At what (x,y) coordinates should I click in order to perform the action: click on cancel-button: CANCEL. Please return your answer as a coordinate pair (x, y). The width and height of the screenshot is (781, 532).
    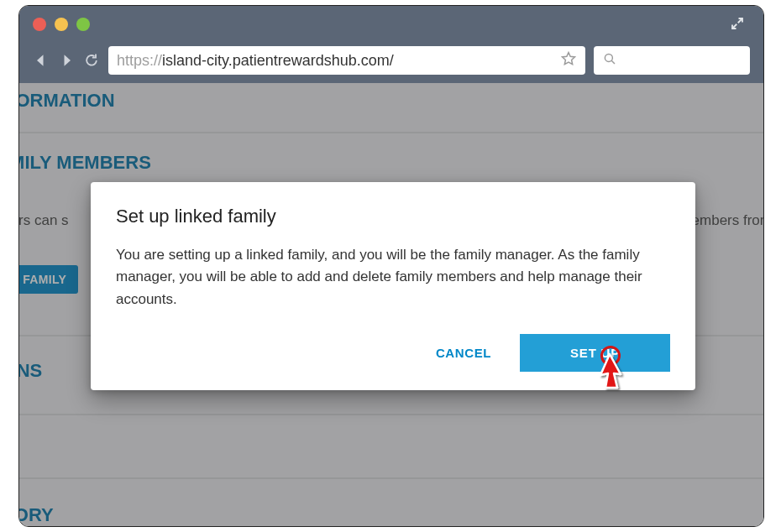
    Looking at the image, I should click on (464, 352).